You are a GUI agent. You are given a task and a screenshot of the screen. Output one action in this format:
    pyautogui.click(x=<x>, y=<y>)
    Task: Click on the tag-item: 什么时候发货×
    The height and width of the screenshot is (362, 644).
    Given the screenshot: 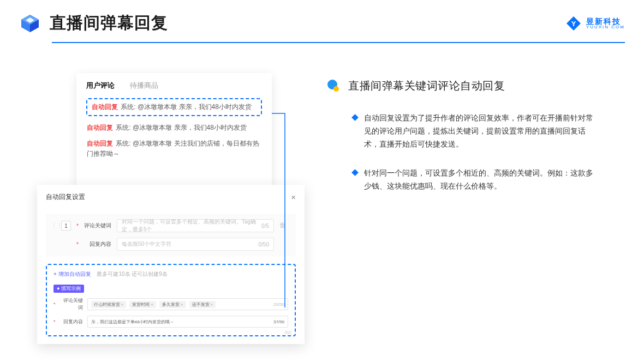 What is the action you would take?
    pyautogui.click(x=109, y=304)
    